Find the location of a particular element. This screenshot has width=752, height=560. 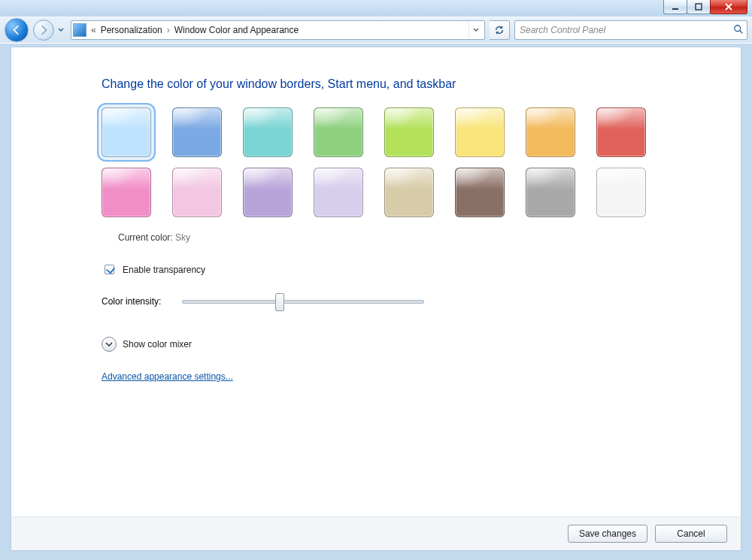

nav-history-dropdown is located at coordinates (61, 30).